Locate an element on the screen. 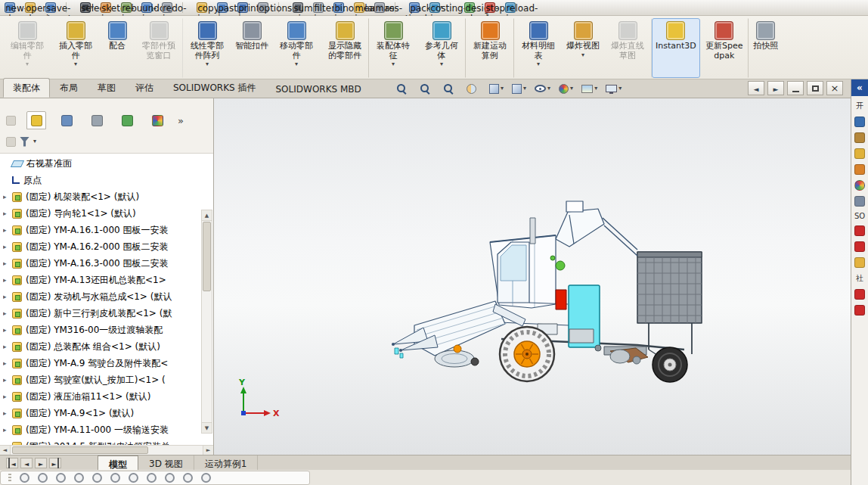 The image size is (868, 485). feature-tree-item: (固定) YM-A.13还田机总装配<1> is located at coordinates (101, 280).